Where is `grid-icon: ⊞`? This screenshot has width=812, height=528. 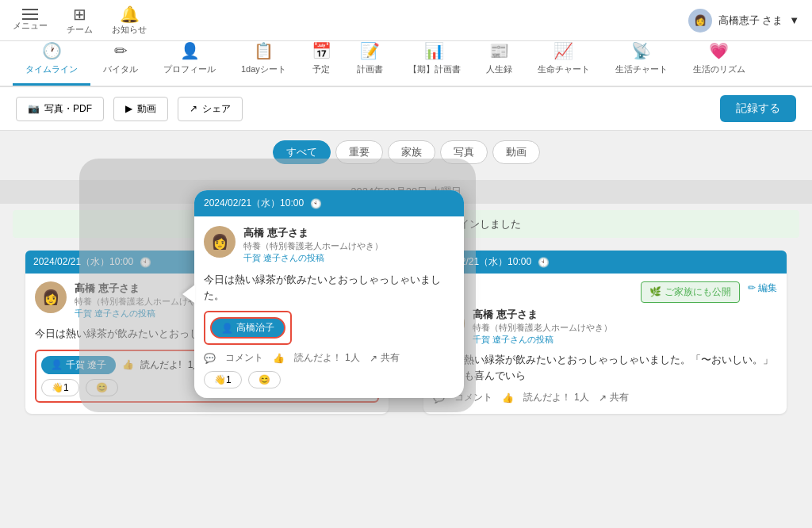
grid-icon: ⊞ is located at coordinates (79, 14).